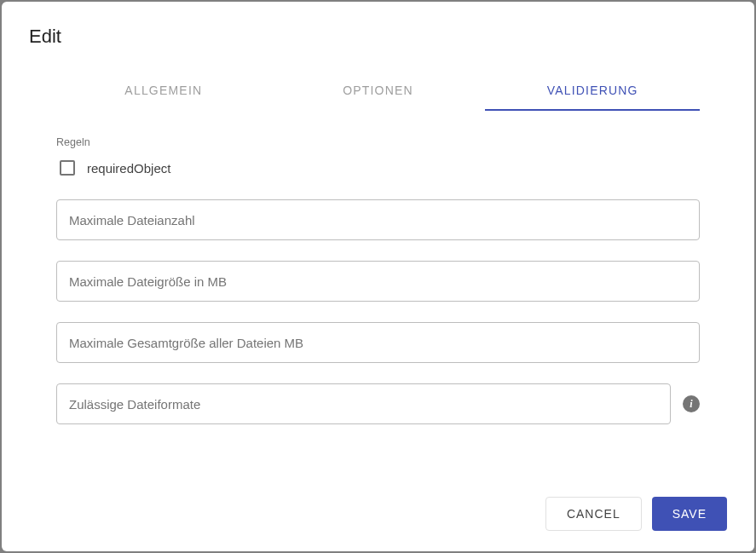  Describe the element at coordinates (129, 169) in the screenshot. I see `required-object-label: requiredObject` at that location.